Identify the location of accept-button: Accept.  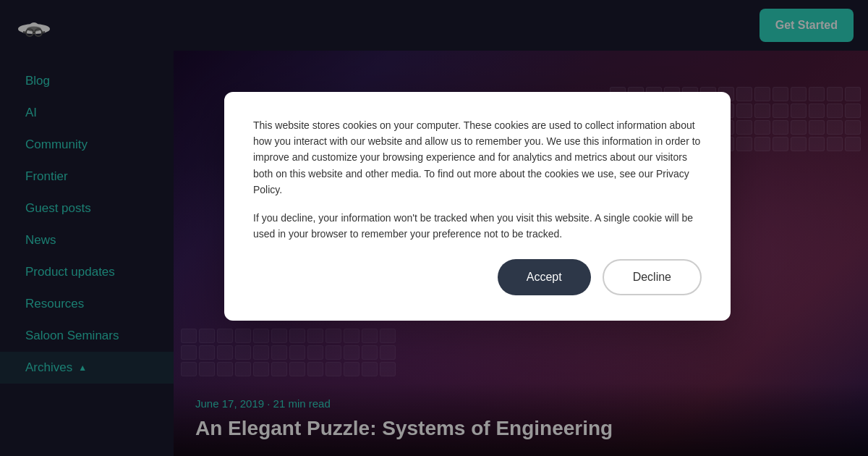
(544, 277).